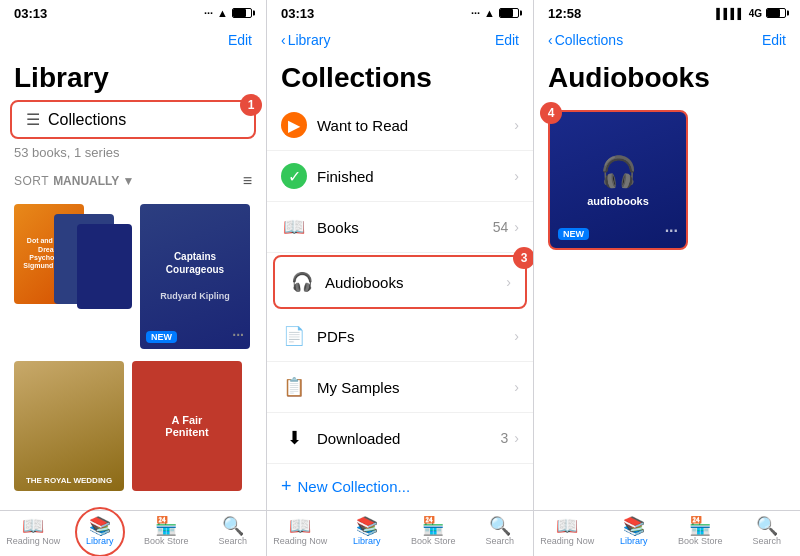 Image resolution: width=800 pixels, height=556 pixels. Describe the element at coordinates (400, 176) in the screenshot. I see `list-item-finished: ✓ Finished ›` at that location.